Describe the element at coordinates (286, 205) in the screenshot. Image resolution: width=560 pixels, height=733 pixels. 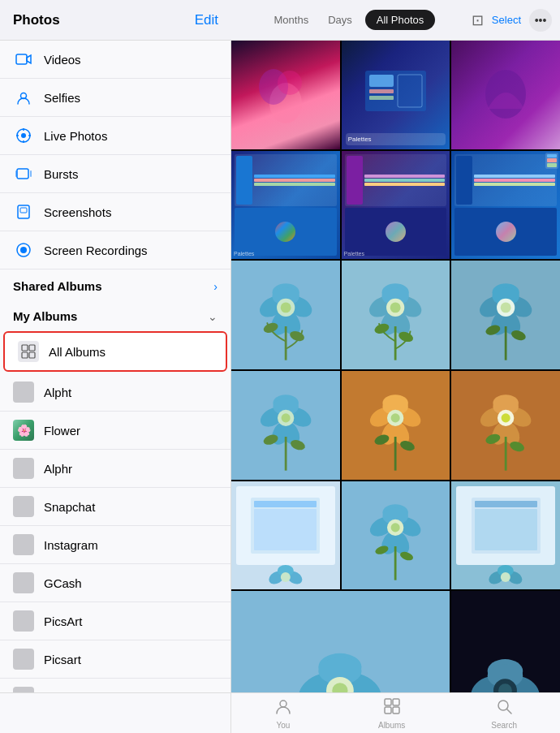
I see `grid-cell-2-1: Palettes` at that location.